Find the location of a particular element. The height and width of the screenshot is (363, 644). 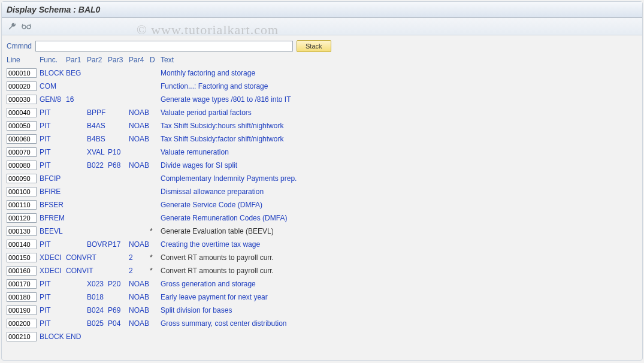

par2-cell: RT is located at coordinates (97, 258).